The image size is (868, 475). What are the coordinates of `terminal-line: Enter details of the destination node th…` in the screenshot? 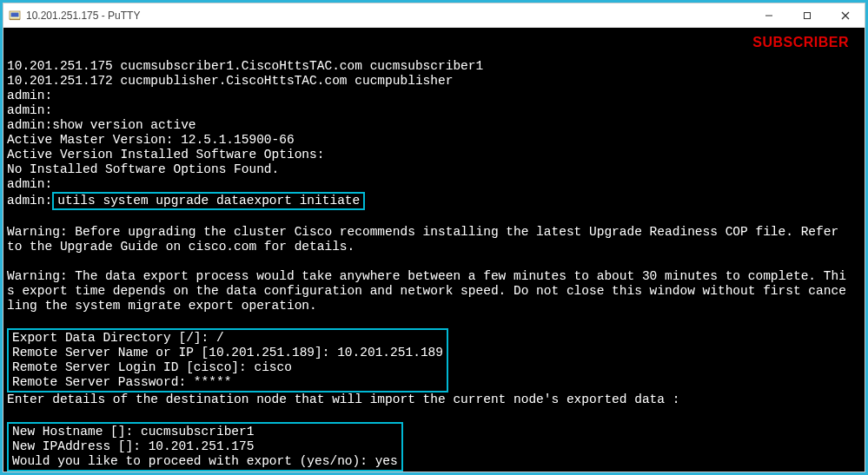 It's located at (434, 399).